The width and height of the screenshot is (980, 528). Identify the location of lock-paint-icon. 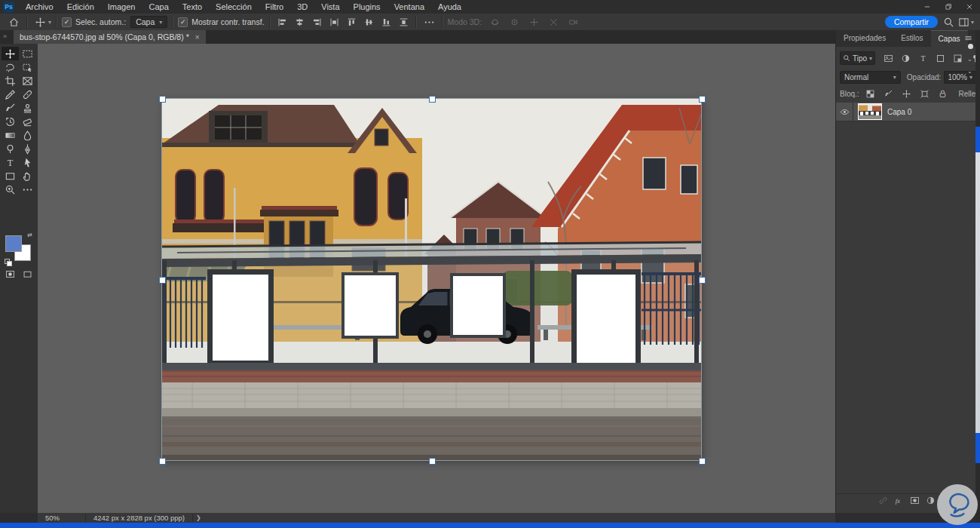
(888, 94).